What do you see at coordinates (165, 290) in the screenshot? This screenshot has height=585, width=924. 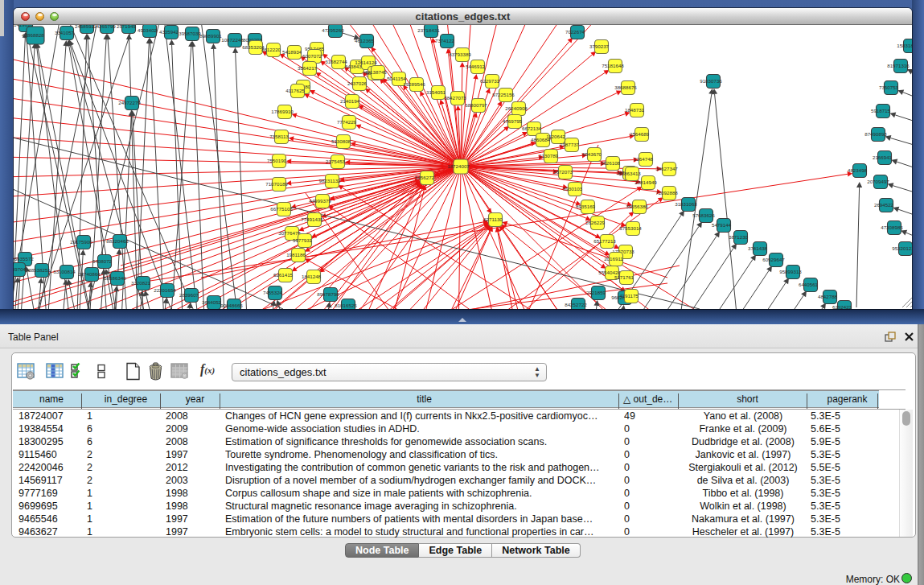 I see `svg-text: 22201654` at bounding box center [165, 290].